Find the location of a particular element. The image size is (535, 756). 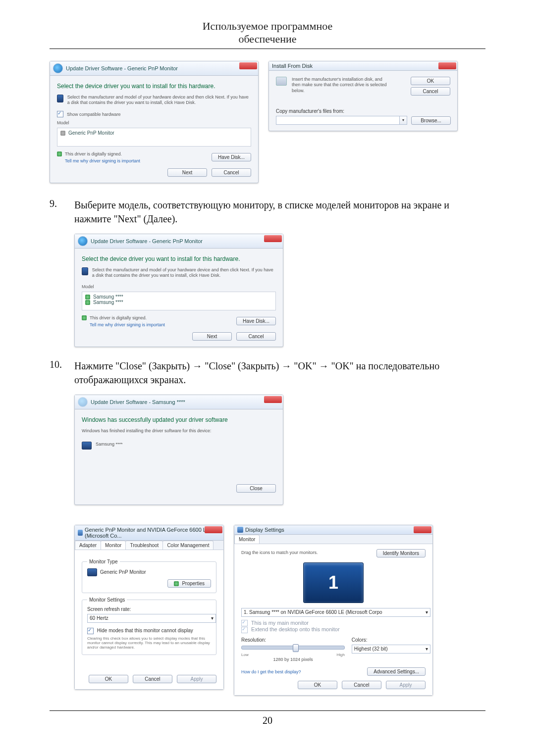

advanced-settings-button: Advanced Settings... is located at coordinates (396, 671).